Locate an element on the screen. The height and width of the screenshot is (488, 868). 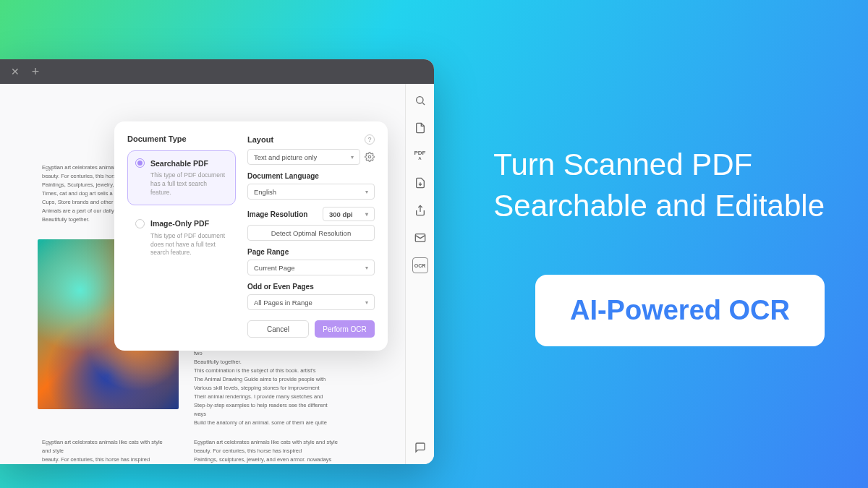
help-icon: ? is located at coordinates (370, 140).